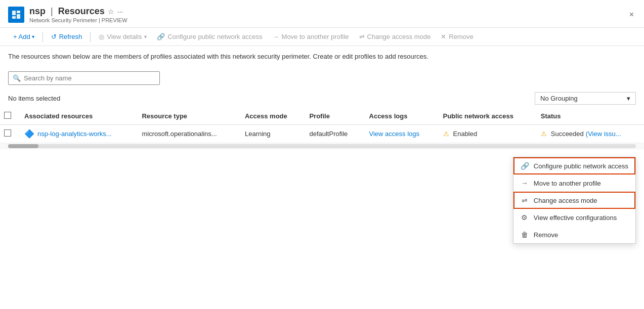 The image size is (644, 309). What do you see at coordinates (395, 36) in the screenshot?
I see `change-access-button: ⇌ Change access mode` at bounding box center [395, 36].